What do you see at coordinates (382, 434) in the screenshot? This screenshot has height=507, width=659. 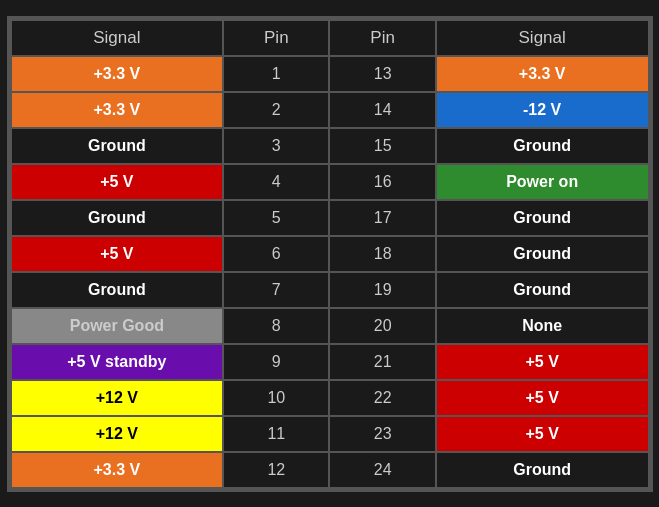 I see `pin-right-cell: 23` at bounding box center [382, 434].